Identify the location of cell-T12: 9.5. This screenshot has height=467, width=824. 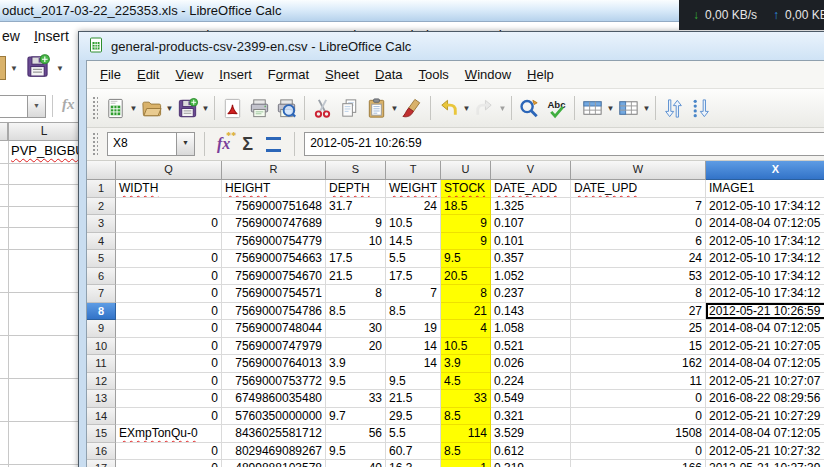
(414, 382).